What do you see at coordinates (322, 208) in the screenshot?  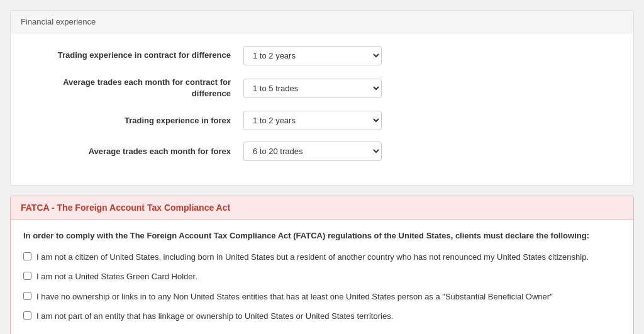 I see `fatca-header: FATCA - The Foreign Account Tax Complian…` at bounding box center [322, 208].